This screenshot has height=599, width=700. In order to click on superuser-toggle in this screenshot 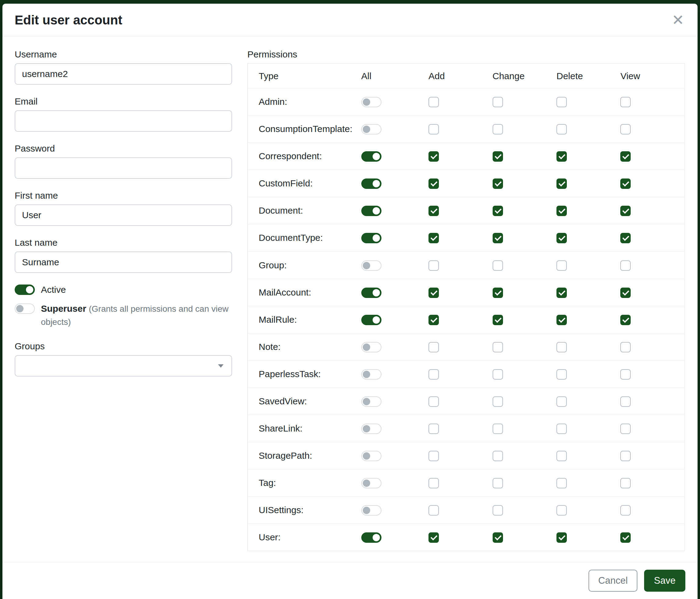, I will do `click(25, 309)`.